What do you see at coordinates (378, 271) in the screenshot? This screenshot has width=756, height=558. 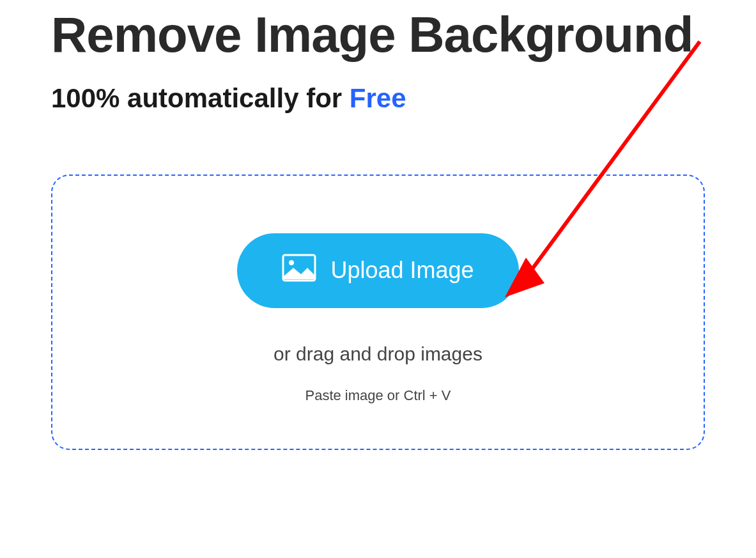 I see `upload-image-button: Upload Image` at bounding box center [378, 271].